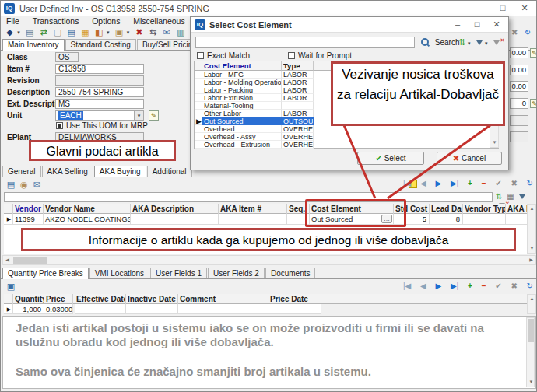 This screenshot has height=392, width=537. What do you see at coordinates (440, 42) in the screenshot?
I see `search-button: Search` at bounding box center [440, 42].